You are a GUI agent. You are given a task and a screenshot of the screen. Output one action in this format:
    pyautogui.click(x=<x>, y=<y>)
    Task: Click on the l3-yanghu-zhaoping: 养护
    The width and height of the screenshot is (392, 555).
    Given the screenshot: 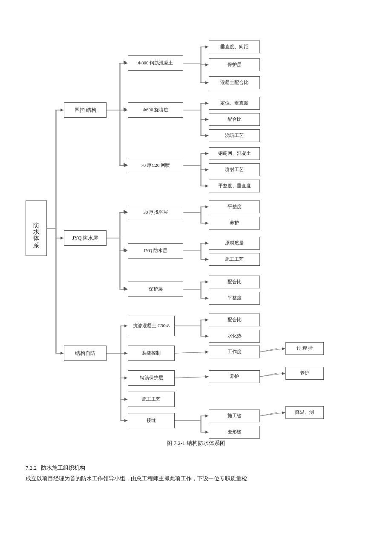 What is the action you would take?
    pyautogui.click(x=234, y=223)
    